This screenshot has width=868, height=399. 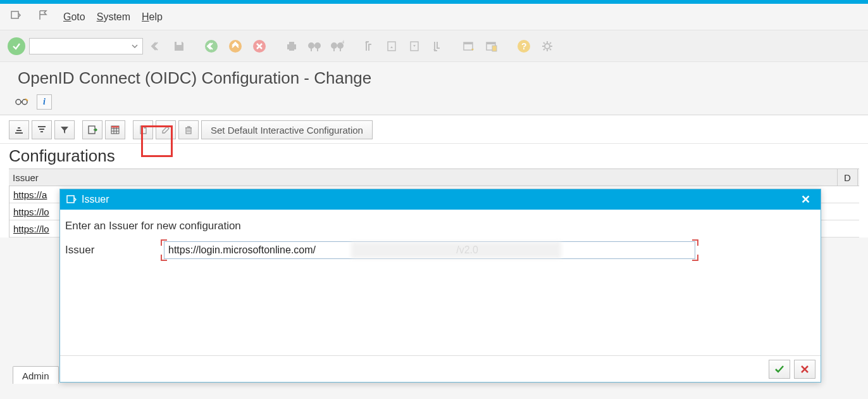 What do you see at coordinates (156, 46) in the screenshot?
I see `back-icon` at bounding box center [156, 46].